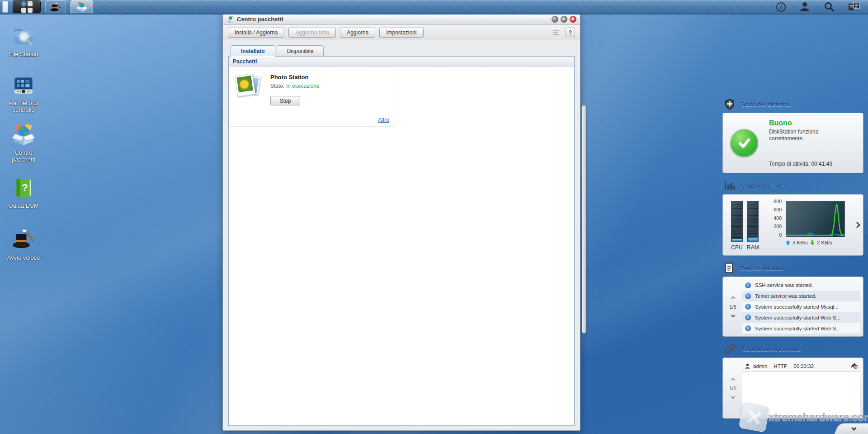 This screenshot has width=868, height=434. What do you see at coordinates (771, 349) in the screenshot?
I see `widget-title: Connessioni correnti` at bounding box center [771, 349].